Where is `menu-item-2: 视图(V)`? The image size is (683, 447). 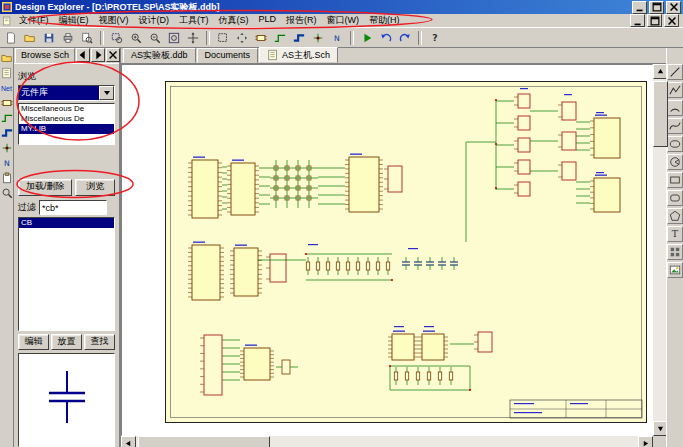 menu-item-2: 视图(V) is located at coordinates (114, 20).